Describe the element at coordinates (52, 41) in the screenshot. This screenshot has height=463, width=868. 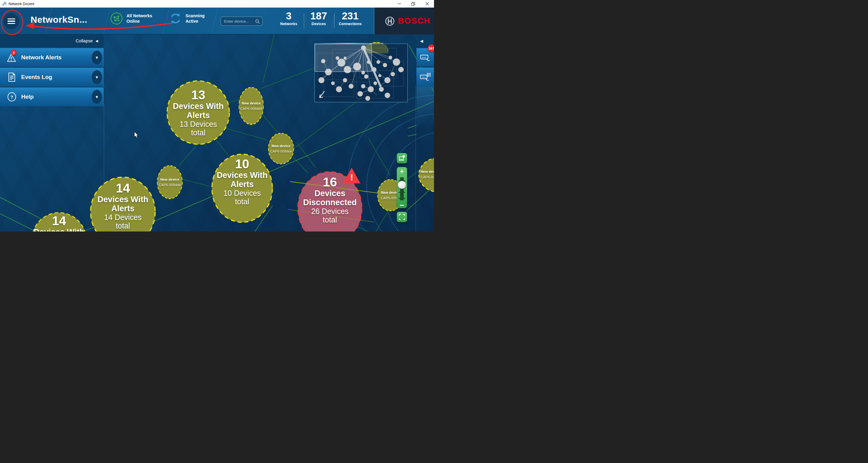
I see `sidebar-collapse-button: Collapse ◀` at that location.